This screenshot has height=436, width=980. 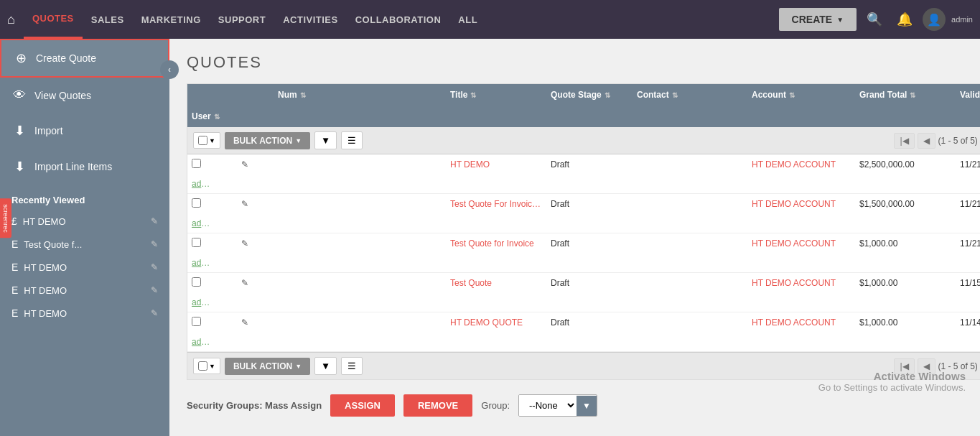 What do you see at coordinates (217, 116) in the screenshot?
I see `th-user-sort-icon: ⇅` at bounding box center [217, 116].